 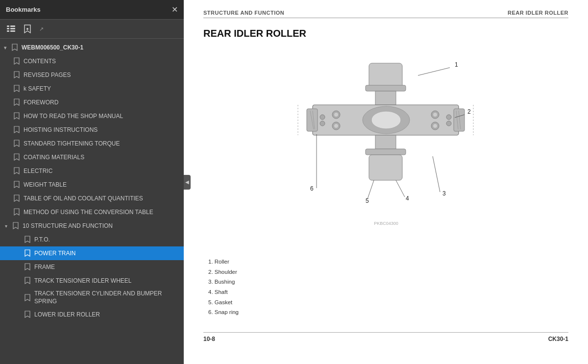 What do you see at coordinates (92, 61) in the screenshot?
I see `bookmark-item-contents: CONTENTS` at bounding box center [92, 61].